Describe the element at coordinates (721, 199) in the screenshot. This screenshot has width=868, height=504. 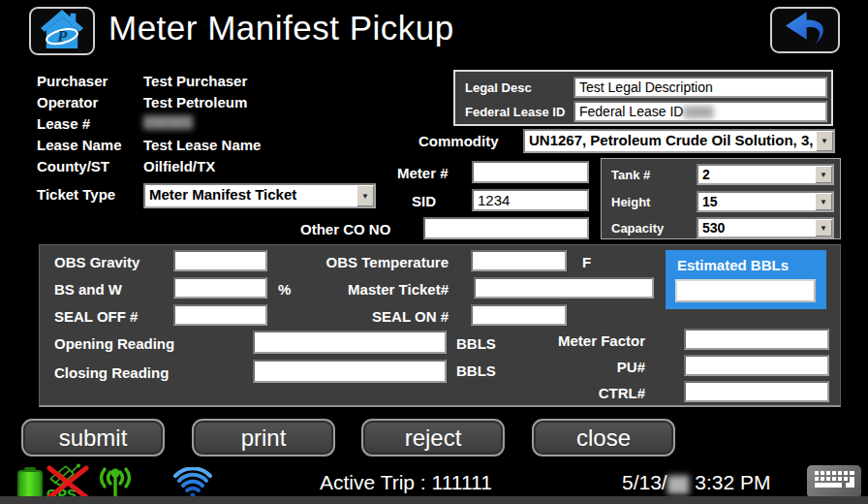
I see `tank-panel: Tank # 2 ▼ Height 15 ▼ Capacity 530 ▼` at that location.